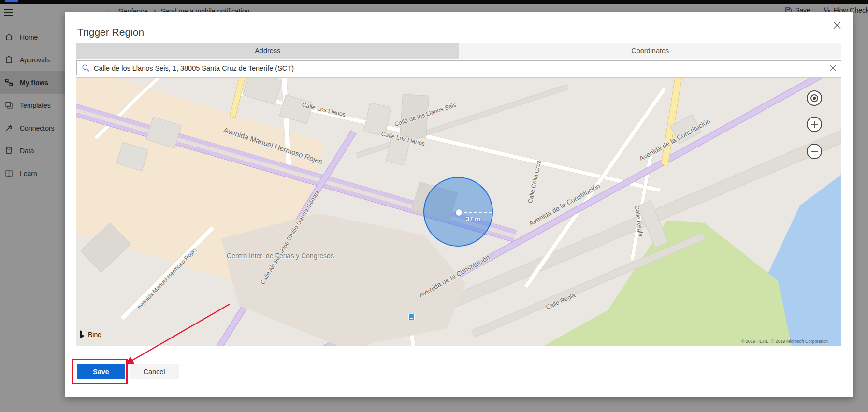 The width and height of the screenshot is (868, 412). I want to click on zoom-out-button, so click(814, 151).